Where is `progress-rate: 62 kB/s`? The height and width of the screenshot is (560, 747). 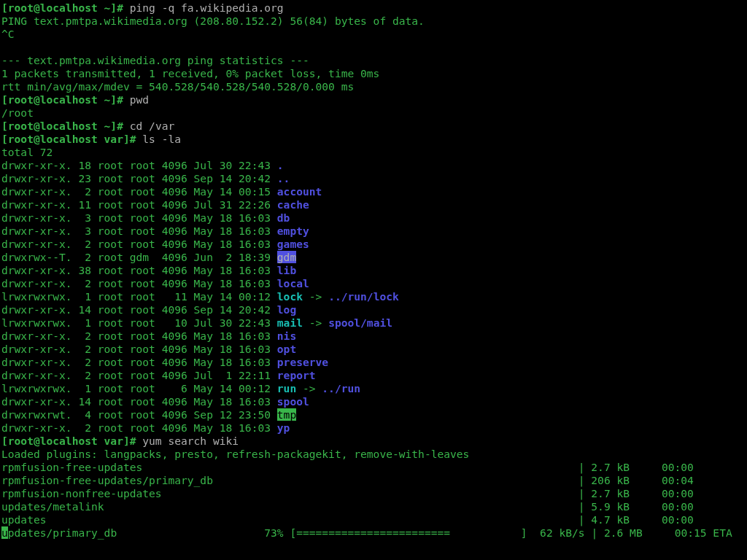
progress-rate: 62 kB/s is located at coordinates (562, 532).